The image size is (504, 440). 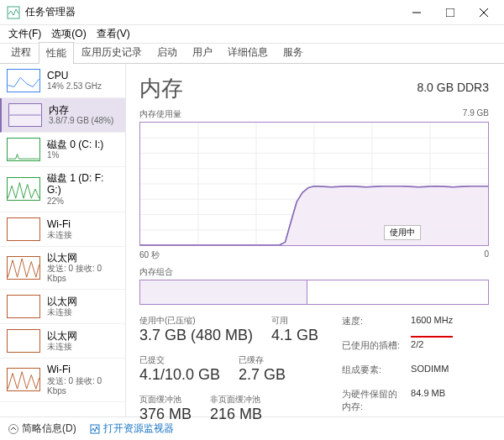 I want to click on stat-committed-value: 4.1/10.0 GB, so click(x=180, y=375).